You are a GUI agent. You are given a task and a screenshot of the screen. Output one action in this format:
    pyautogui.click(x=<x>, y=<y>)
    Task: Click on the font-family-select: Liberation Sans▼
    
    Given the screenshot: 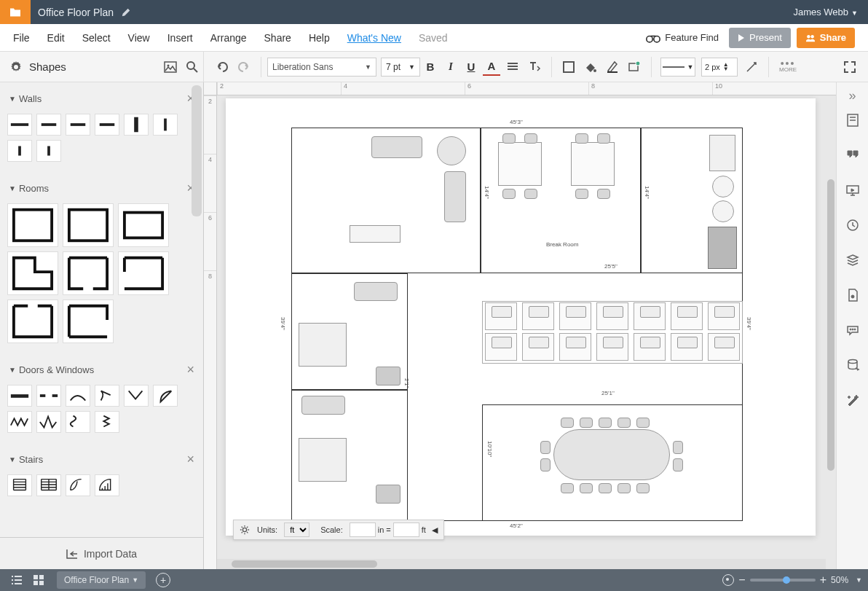 What is the action you would take?
    pyautogui.click(x=322, y=67)
    